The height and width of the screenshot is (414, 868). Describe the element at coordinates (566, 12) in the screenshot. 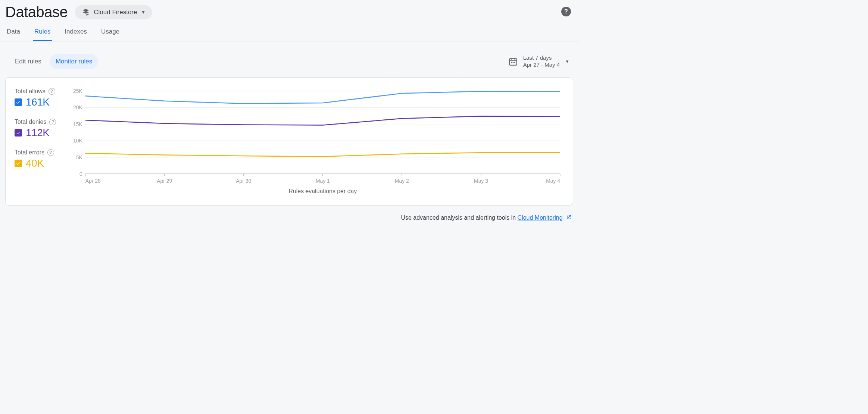

I see `help-button: ?` at that location.